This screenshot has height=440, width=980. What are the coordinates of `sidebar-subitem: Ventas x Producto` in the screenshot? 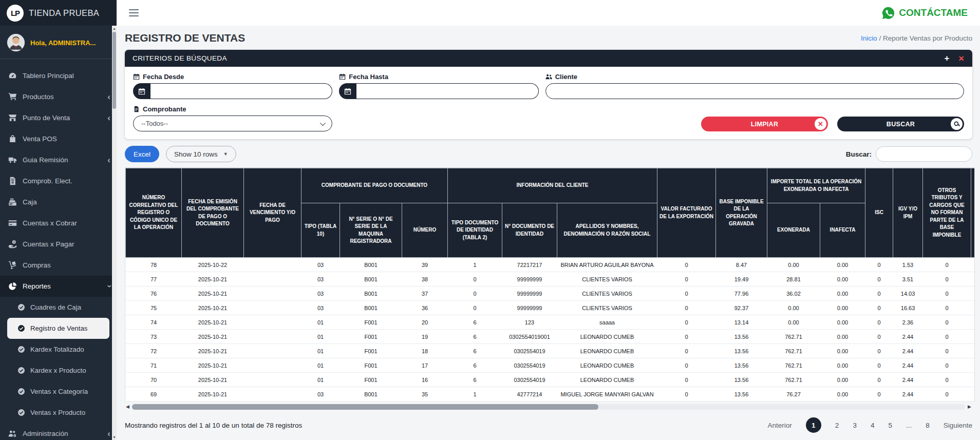 It's located at (59, 413).